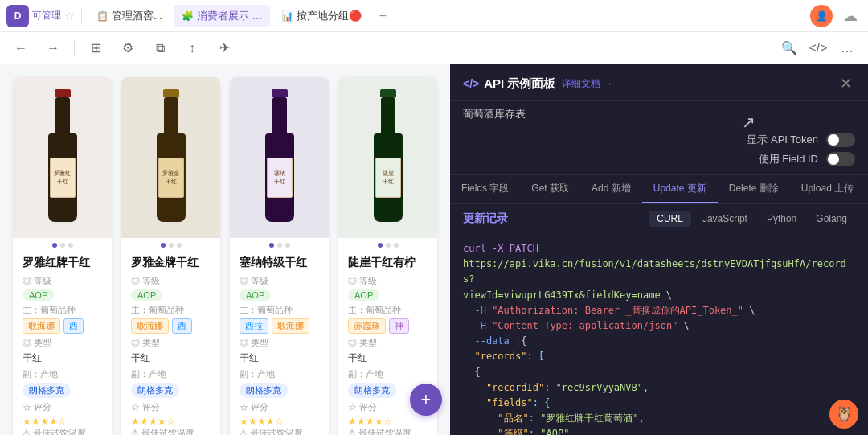  I want to click on tab-update: Update 更新, so click(680, 190).